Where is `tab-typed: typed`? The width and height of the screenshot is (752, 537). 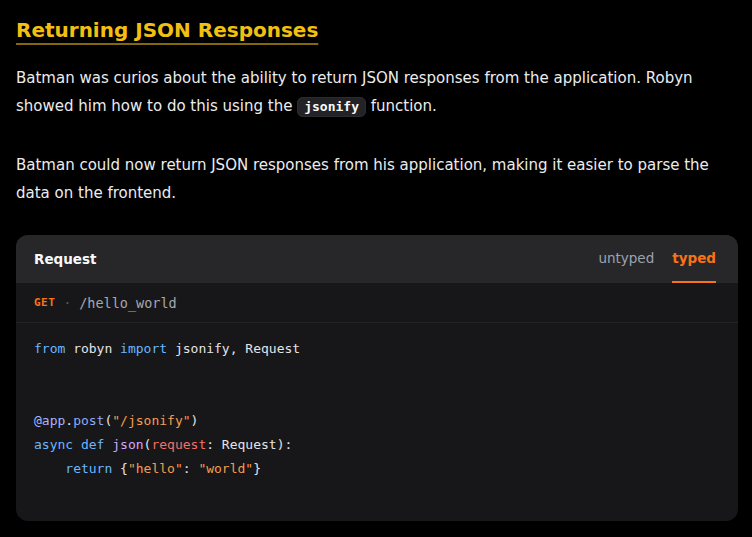 tab-typed: typed is located at coordinates (694, 259).